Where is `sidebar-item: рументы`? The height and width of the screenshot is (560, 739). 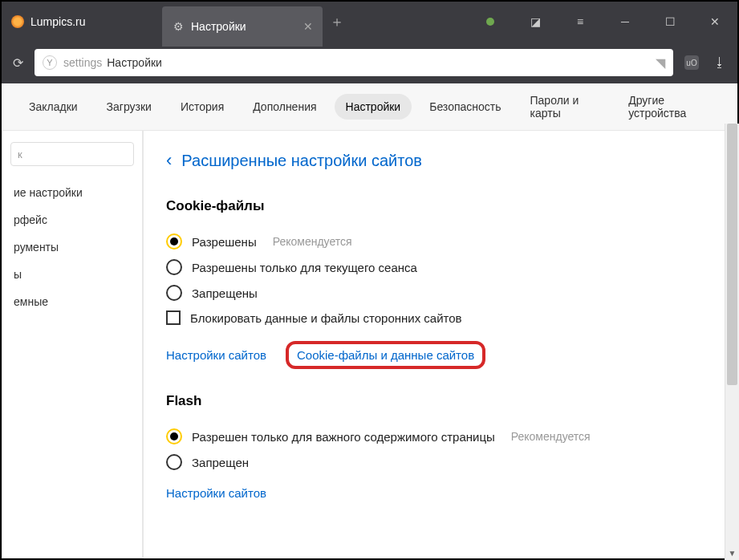
sidebar-item: рументы is located at coordinates (72, 247).